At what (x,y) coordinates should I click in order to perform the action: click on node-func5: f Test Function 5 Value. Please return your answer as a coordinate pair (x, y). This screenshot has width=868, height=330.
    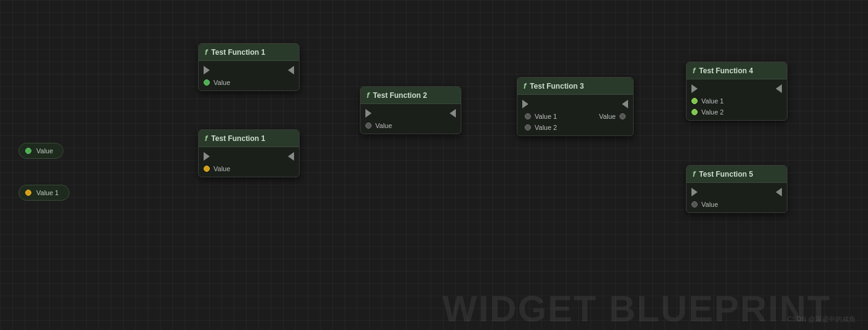
    Looking at the image, I should click on (737, 189).